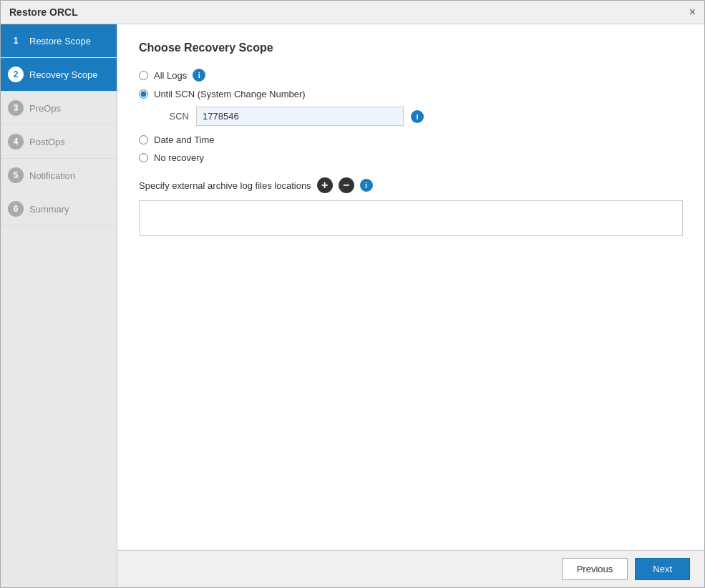 The width and height of the screenshot is (705, 588). I want to click on previous-button: Previous, so click(595, 569).